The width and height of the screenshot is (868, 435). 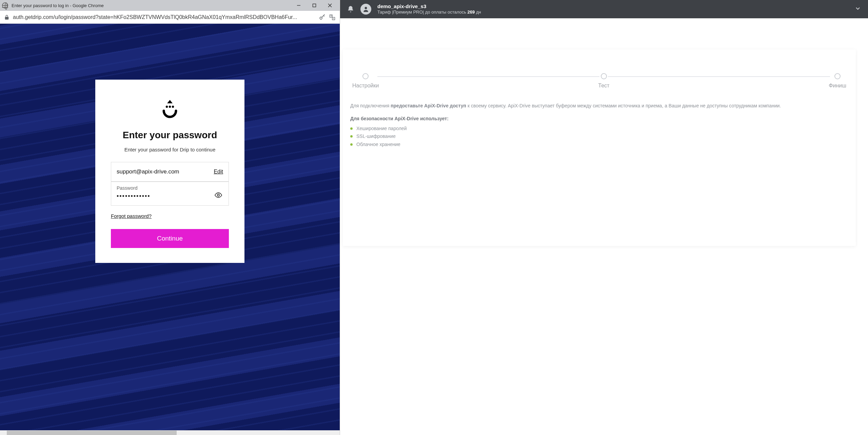 I want to click on show-password-icon, so click(x=218, y=195).